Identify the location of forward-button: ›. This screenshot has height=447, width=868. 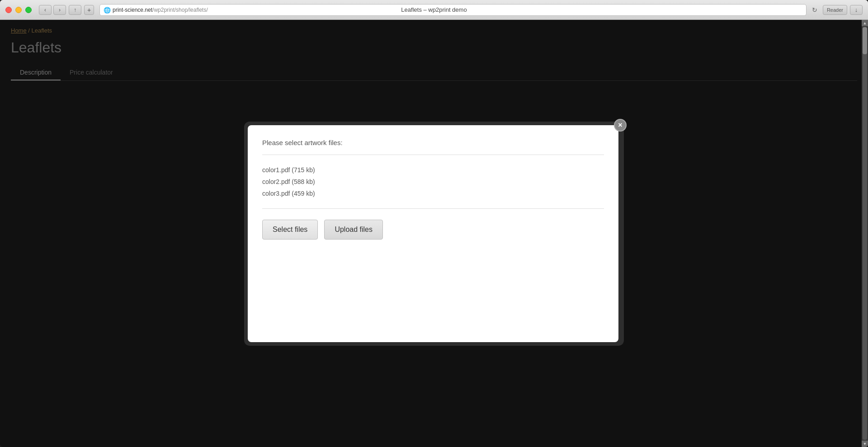
(60, 10).